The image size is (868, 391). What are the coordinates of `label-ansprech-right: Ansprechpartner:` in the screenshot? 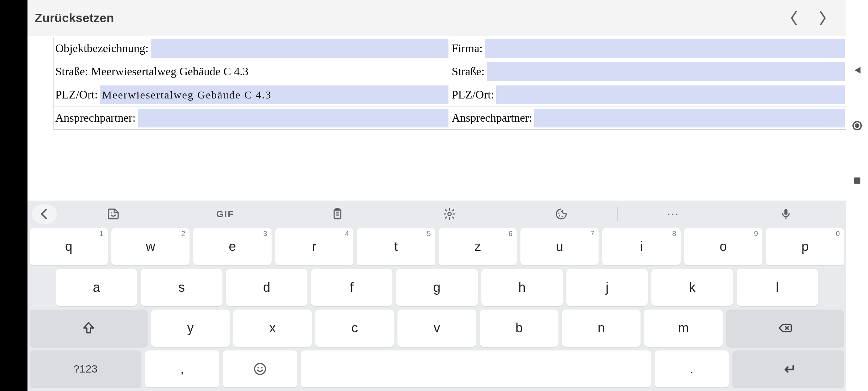 It's located at (492, 118).